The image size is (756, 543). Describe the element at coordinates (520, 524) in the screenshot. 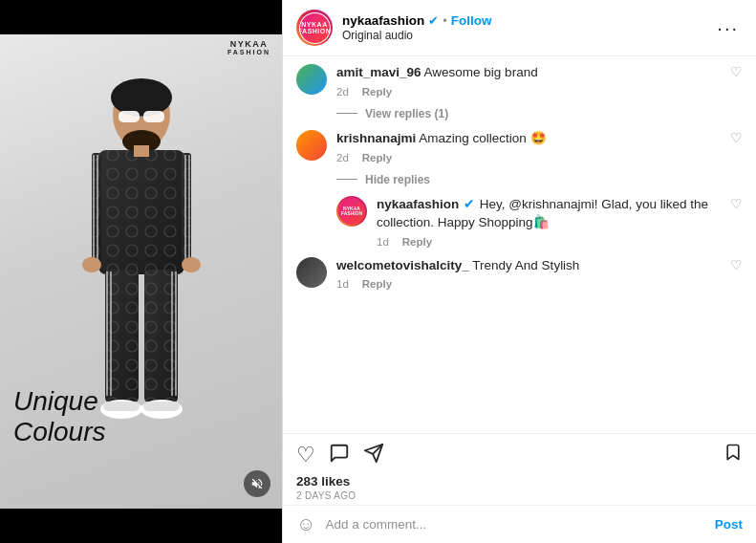

I see `comment-input` at that location.